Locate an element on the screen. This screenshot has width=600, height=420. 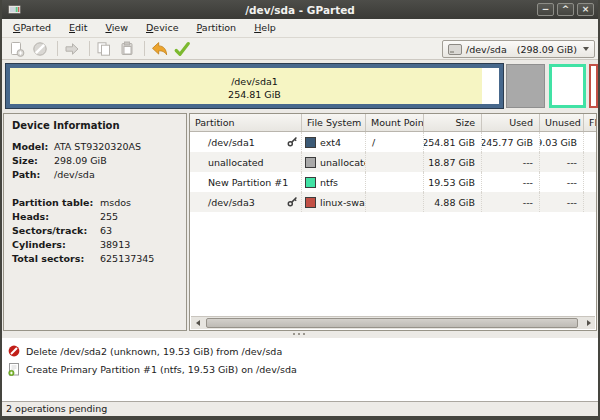
resize-move-icon is located at coordinates (72, 49).